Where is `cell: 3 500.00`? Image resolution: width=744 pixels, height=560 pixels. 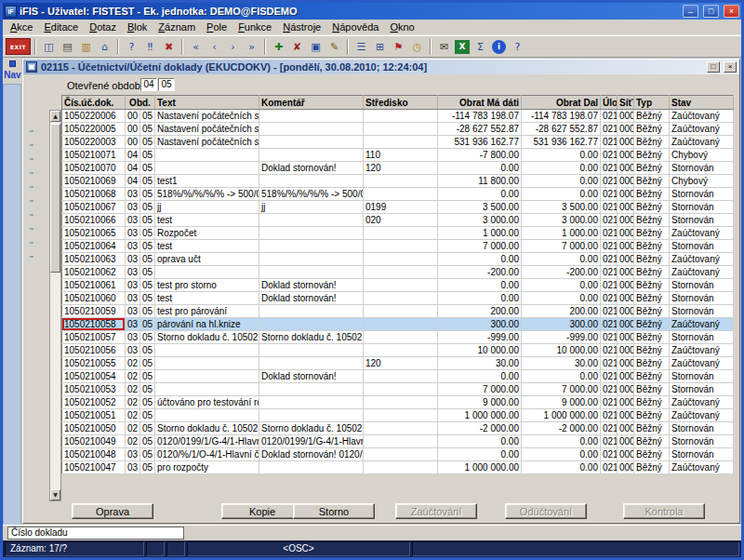
cell: 3 500.00 is located at coordinates (480, 207).